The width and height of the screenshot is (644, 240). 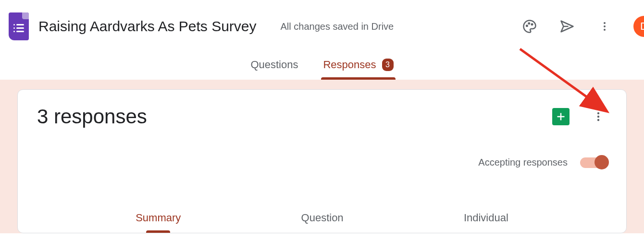 What do you see at coordinates (322, 218) in the screenshot?
I see `responses-sub-tabs: Summary Question Individual` at bounding box center [322, 218].